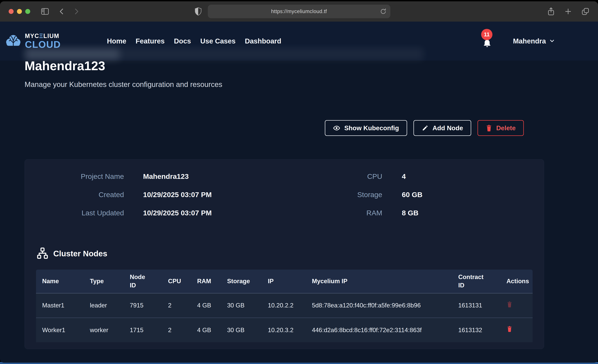 The width and height of the screenshot is (598, 364). What do you see at coordinates (442, 128) in the screenshot?
I see `add-node-button: Add Node` at bounding box center [442, 128].